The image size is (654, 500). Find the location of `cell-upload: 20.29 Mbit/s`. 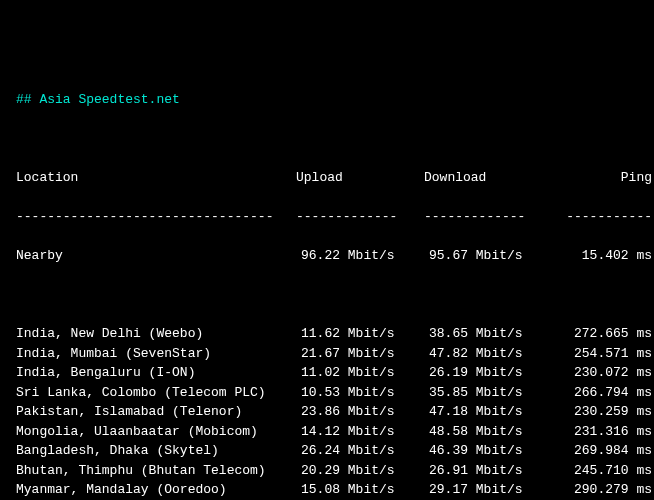

cell-upload: 20.29 Mbit/s is located at coordinates (360, 471).